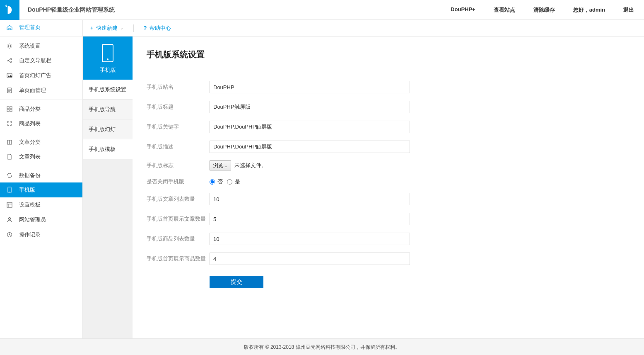 This screenshot has width=644, height=355. I want to click on input-keywords, so click(310, 127).